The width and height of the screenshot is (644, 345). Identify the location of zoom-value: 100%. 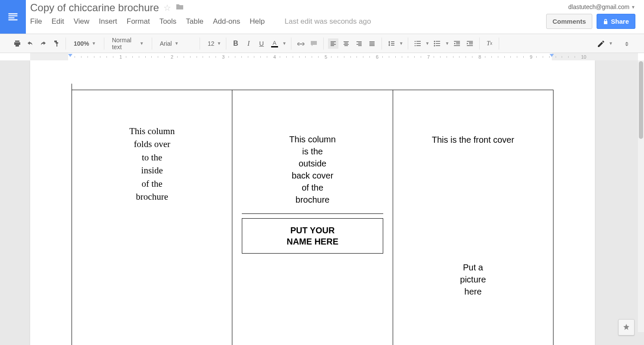
(81, 44).